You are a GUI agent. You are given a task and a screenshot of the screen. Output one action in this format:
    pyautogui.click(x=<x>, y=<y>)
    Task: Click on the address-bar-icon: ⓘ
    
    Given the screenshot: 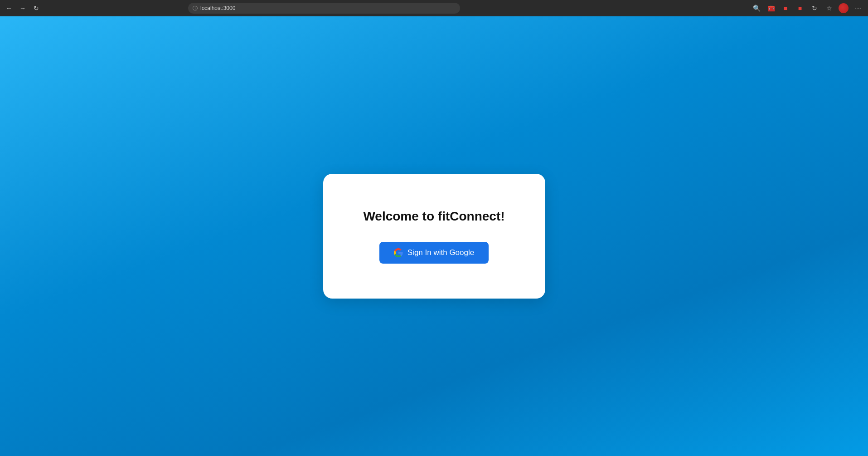 What is the action you would take?
    pyautogui.click(x=195, y=8)
    